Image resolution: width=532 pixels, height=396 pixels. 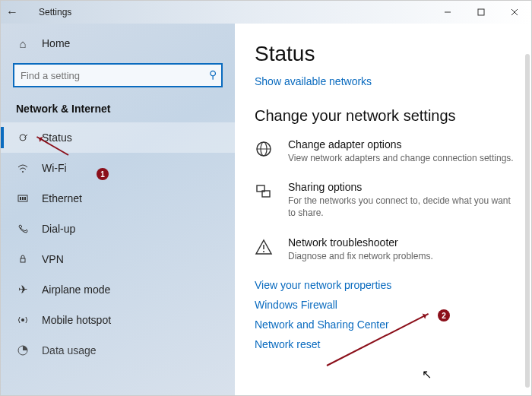 What do you see at coordinates (118, 75) in the screenshot?
I see `search-wrap: ⚲` at bounding box center [118, 75].